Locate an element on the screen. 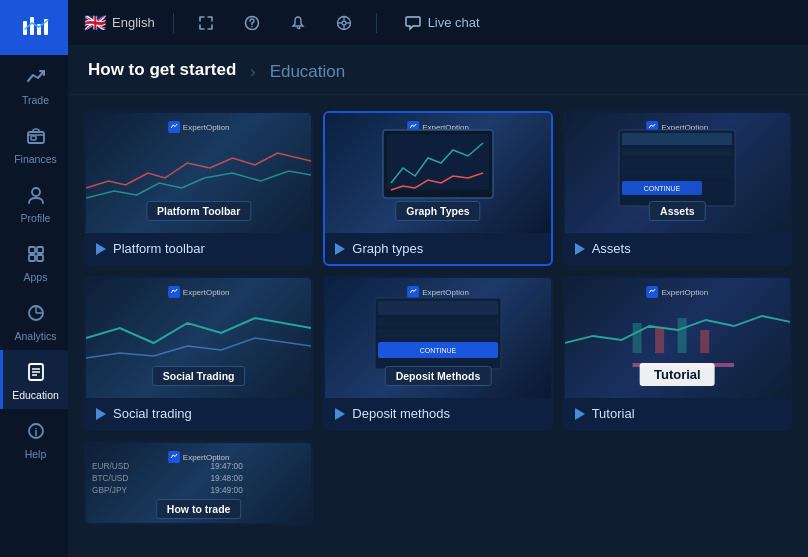 Image resolution: width=808 pixels, height=557 pixels. thumb-label-graph-types: Graph Types is located at coordinates (438, 211).